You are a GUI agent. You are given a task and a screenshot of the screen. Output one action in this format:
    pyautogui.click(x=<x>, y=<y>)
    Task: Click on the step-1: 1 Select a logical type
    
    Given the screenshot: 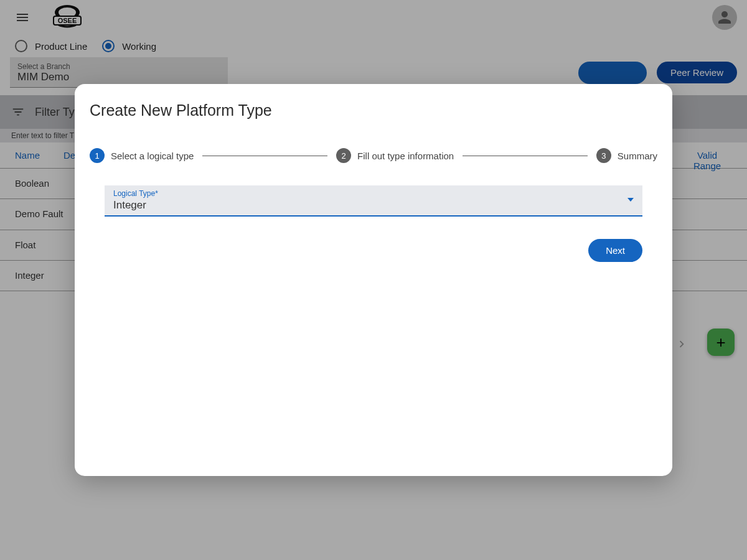 What is the action you would take?
    pyautogui.click(x=142, y=156)
    